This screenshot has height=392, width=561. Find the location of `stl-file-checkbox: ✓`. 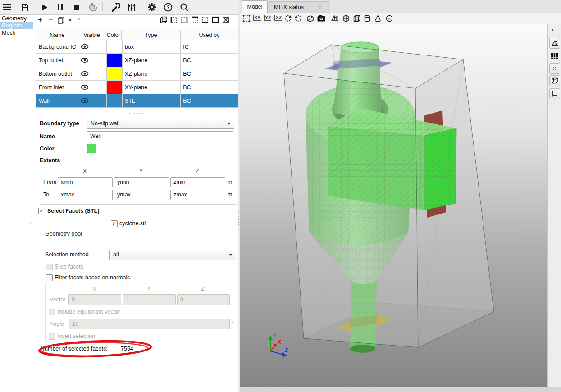

stl-file-checkbox: ✓ is located at coordinates (114, 223).